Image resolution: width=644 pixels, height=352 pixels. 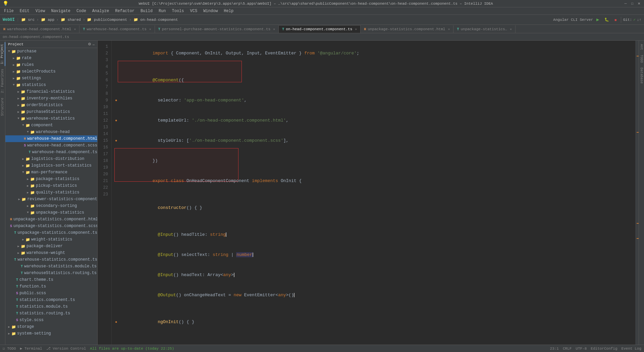 I want to click on status-eventlog: Event Log, so click(x=631, y=349).